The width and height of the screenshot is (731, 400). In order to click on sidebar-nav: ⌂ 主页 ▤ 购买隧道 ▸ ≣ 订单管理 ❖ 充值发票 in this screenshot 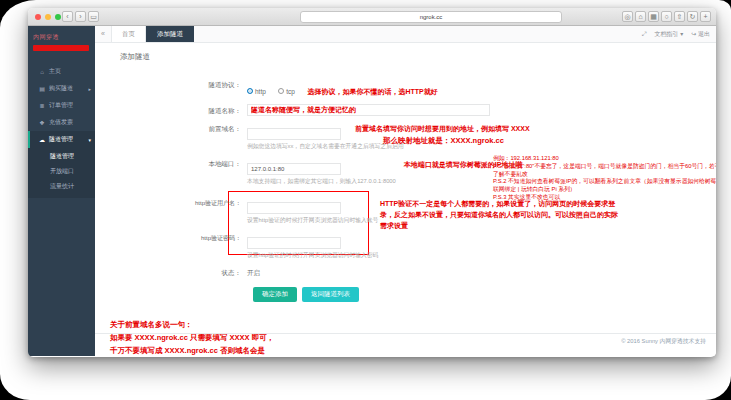, I will do `click(62, 130)`.